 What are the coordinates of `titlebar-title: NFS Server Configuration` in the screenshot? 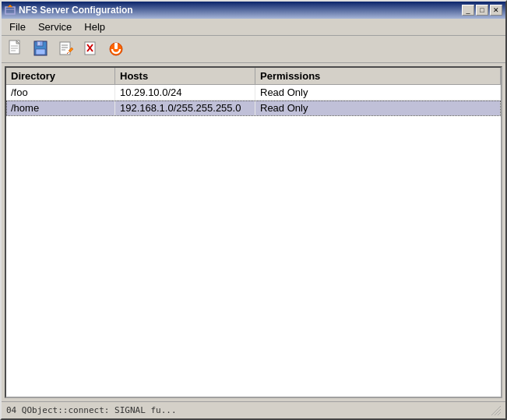 It's located at (76, 10).